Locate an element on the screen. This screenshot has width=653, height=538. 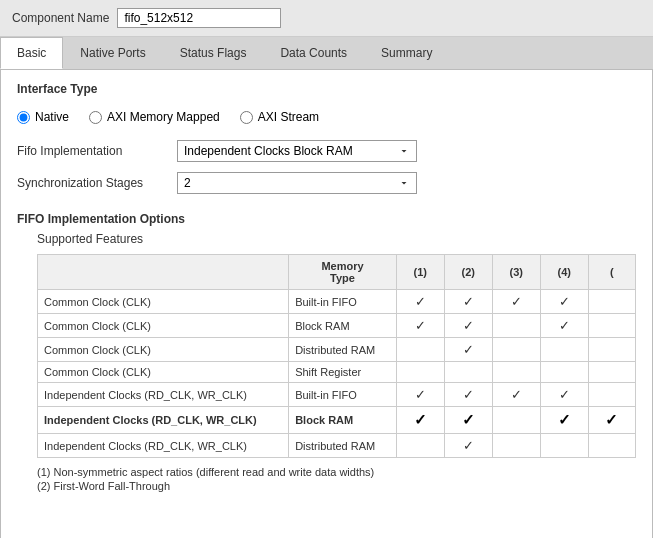
col-4-header: (4) is located at coordinates (564, 272).